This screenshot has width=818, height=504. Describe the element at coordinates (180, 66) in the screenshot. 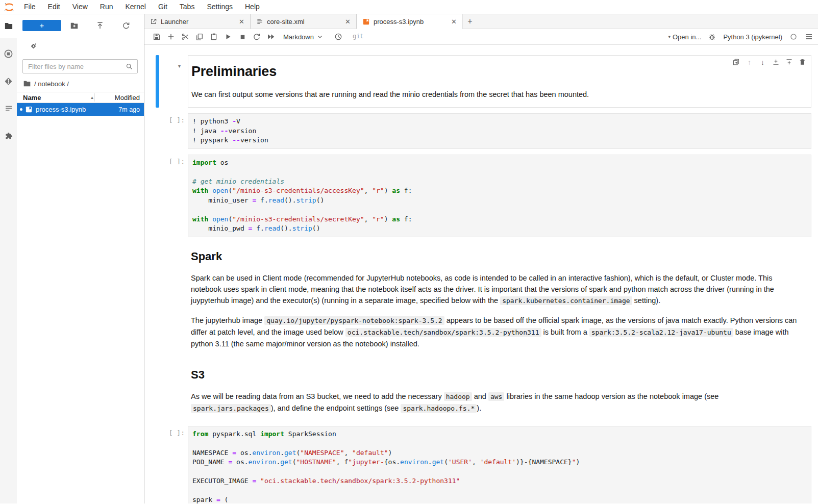

I see `heading-collapse-icon: ▾` at that location.